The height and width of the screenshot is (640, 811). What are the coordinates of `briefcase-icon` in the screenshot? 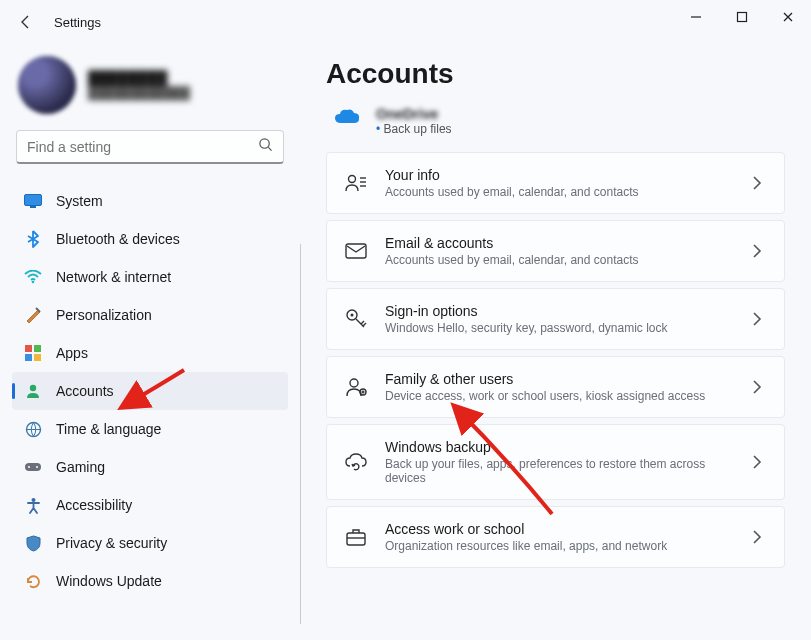 It's located at (356, 537).